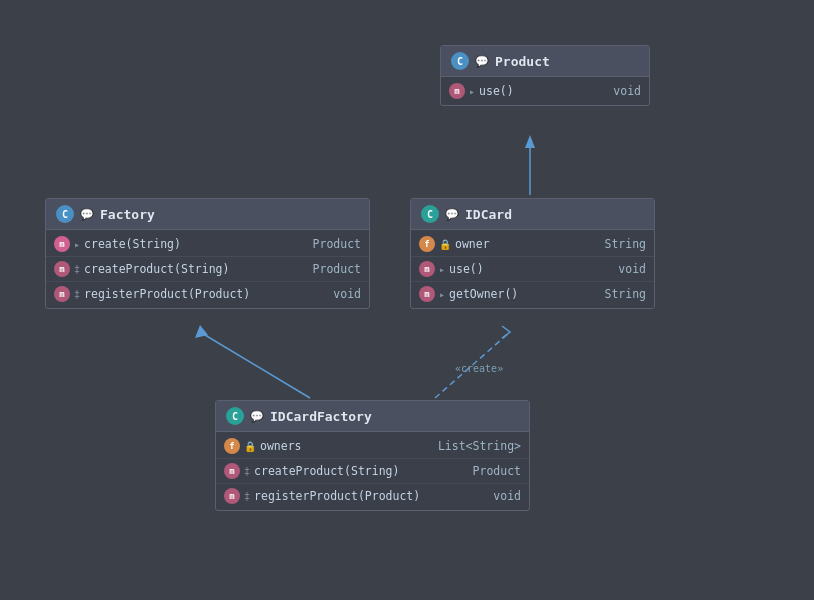  I want to click on member-getowner-name: getOwner(), so click(520, 294).